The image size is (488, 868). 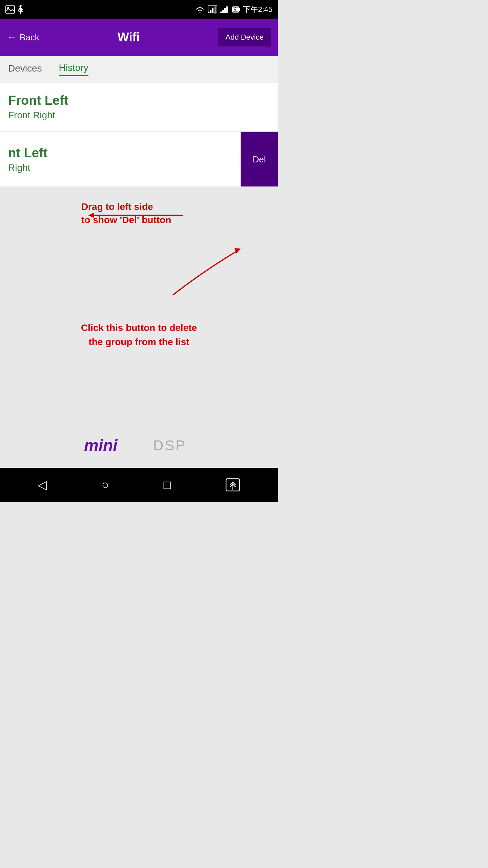 What do you see at coordinates (139, 444) in the screenshot?
I see `logo: mini DSP` at bounding box center [139, 444].